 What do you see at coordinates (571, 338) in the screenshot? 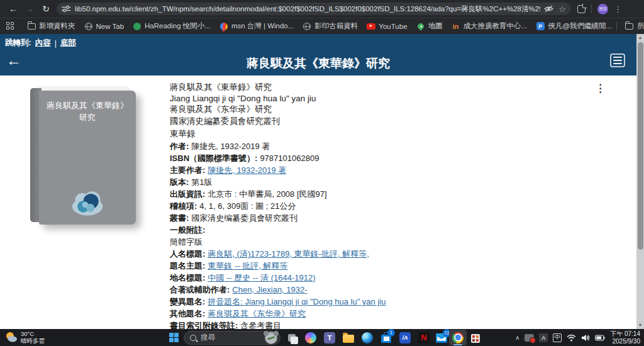
I see `wifi-icon` at bounding box center [571, 338].